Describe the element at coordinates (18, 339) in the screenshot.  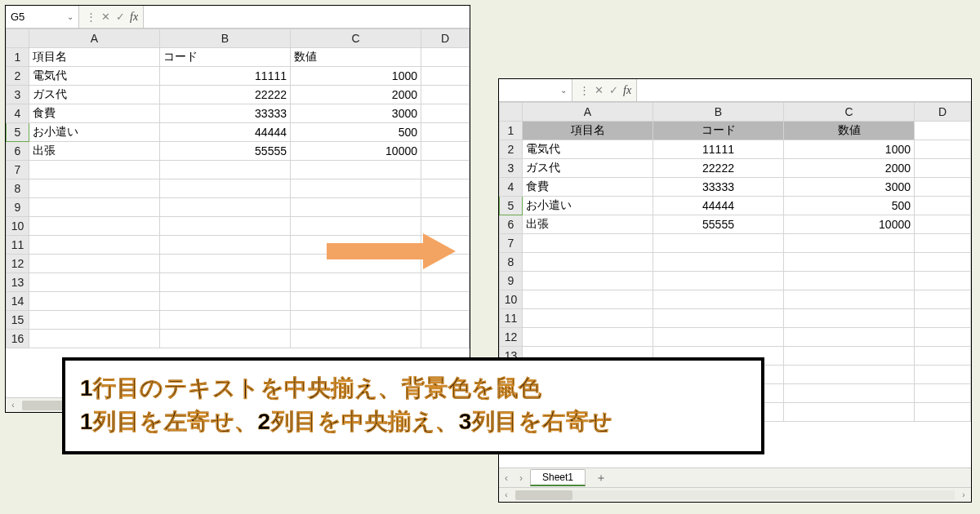
I see `row-header: 16` at that location.